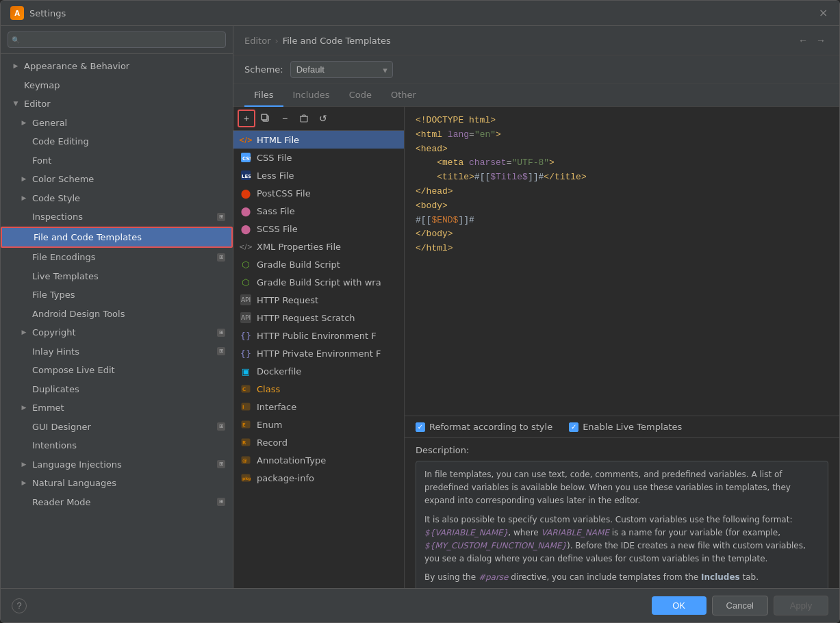 This screenshot has width=840, height=623. I want to click on file-item-http-request: API HTTP Request, so click(319, 300).